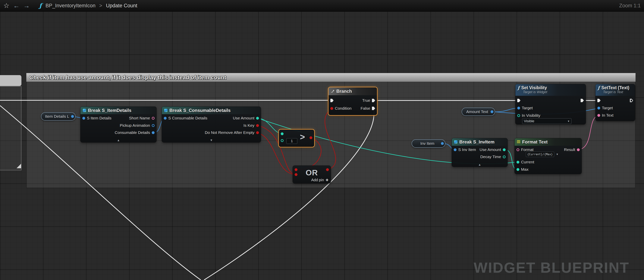  I want to click on pin-label: In Visibility, so click(531, 115).